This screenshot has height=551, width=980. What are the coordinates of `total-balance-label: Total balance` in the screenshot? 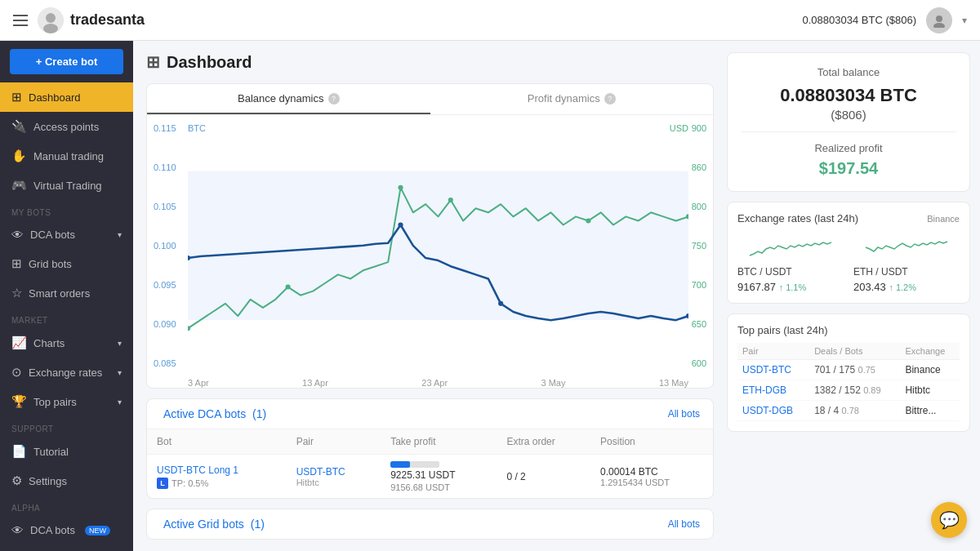 It's located at (849, 72).